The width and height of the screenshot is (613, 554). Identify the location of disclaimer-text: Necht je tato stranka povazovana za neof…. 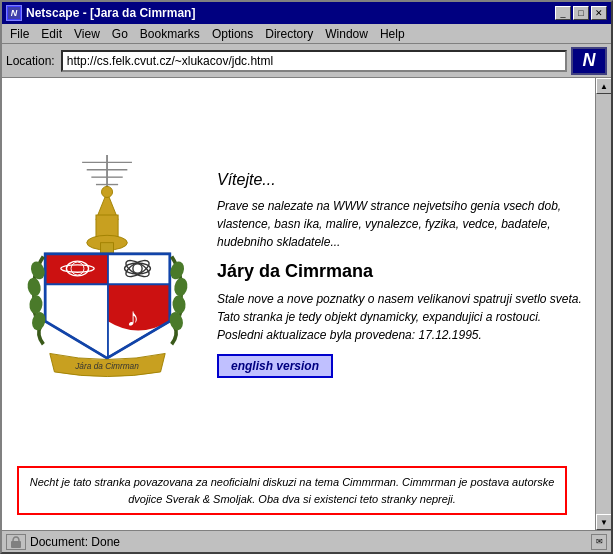
(292, 490).